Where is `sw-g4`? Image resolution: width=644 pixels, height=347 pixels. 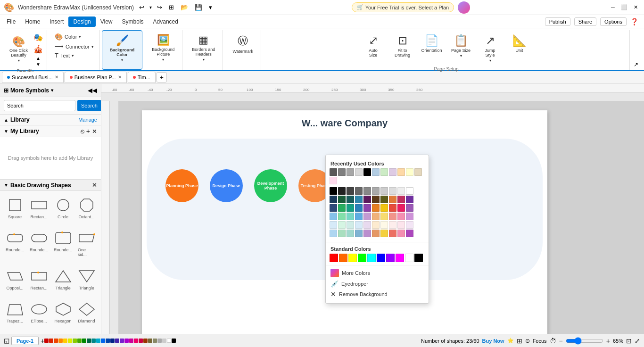
sw-g4 is located at coordinates (359, 233).